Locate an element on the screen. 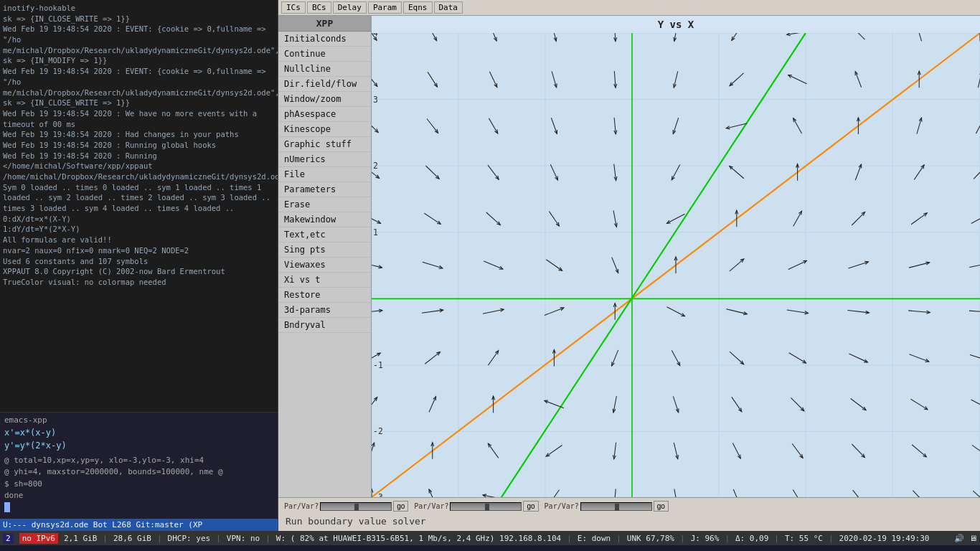 Image resolution: width=980 pixels, height=551 pixels. menu-item-makewindow: Makewindow is located at coordinates (324, 220).